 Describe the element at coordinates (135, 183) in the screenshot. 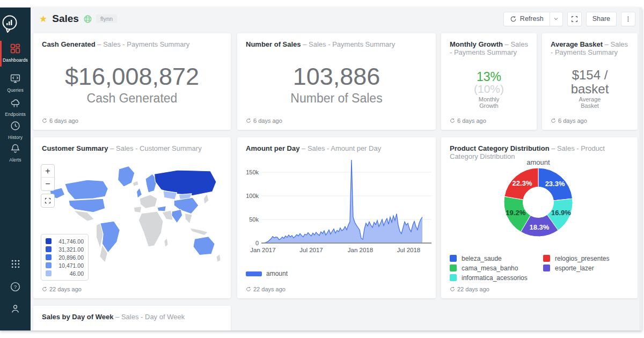

I see `map-region-iceland` at that location.